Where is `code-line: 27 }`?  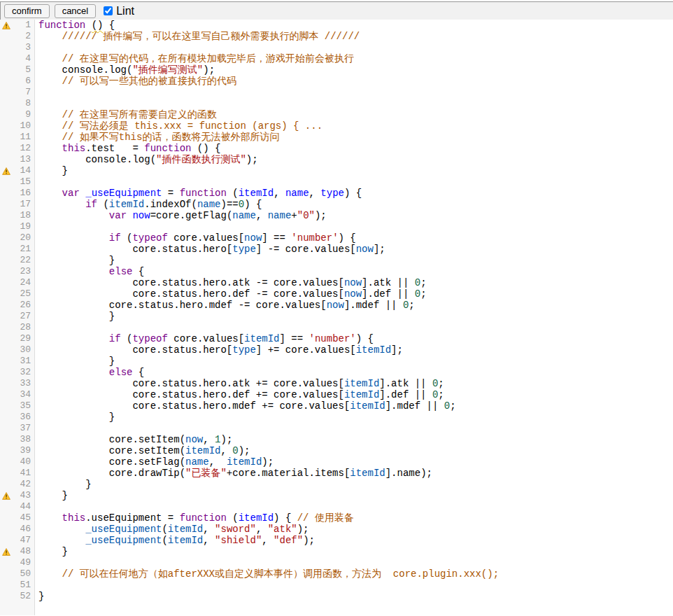
code-line: 27 } is located at coordinates (336, 316).